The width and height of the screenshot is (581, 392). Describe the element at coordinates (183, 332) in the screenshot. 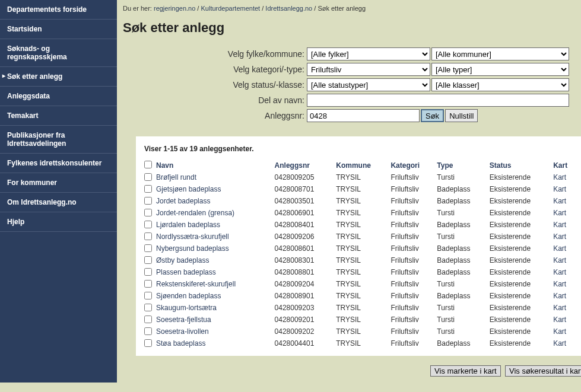

I see `row-name-link: Soesetra-livollen` at that location.